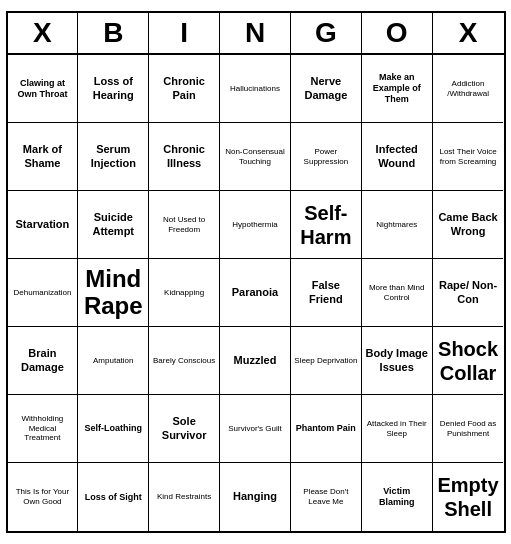  What do you see at coordinates (468, 429) in the screenshot?
I see `grid-cell-41: Denied Food as Punishment` at bounding box center [468, 429].